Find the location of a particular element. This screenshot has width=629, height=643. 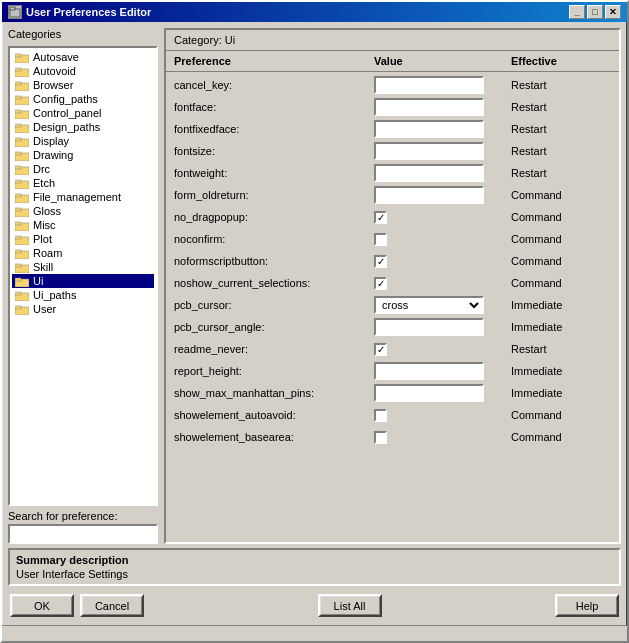

pref-name-0: cancel_key: is located at coordinates (274, 85).